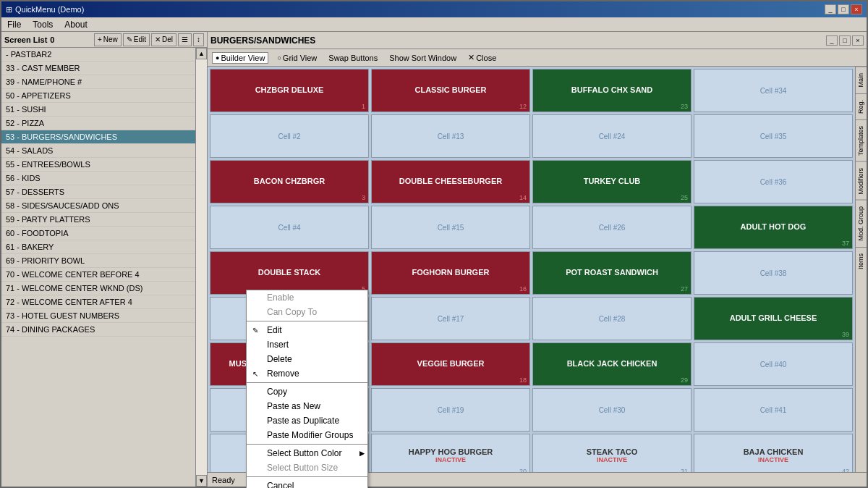 The width and height of the screenshot is (868, 488). What do you see at coordinates (201, 267) in the screenshot?
I see `sidebar-scrollbar: ▲ ▼` at bounding box center [201, 267].